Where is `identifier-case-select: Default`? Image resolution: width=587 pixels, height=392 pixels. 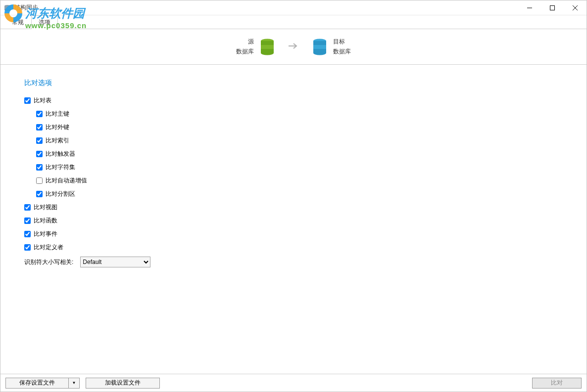 identifier-case-select: Default is located at coordinates (115, 262).